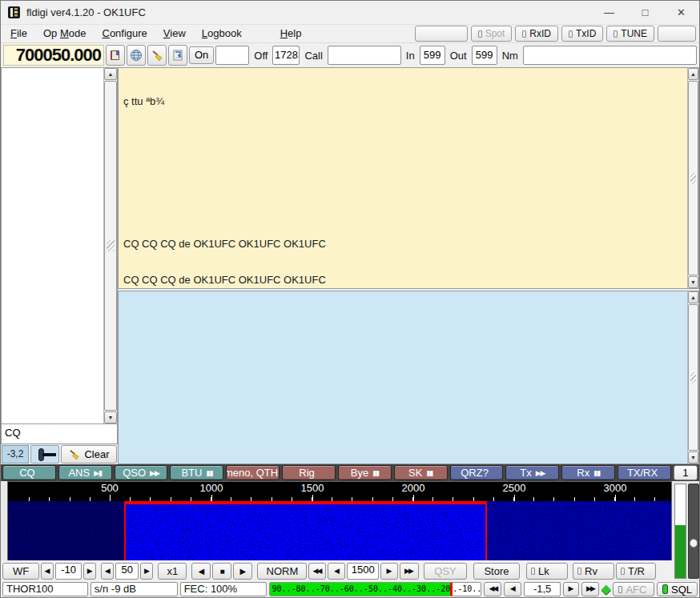 Image resolution: width=700 pixels, height=598 pixels. I want to click on macro-tx: Tx▶▶, so click(532, 472).